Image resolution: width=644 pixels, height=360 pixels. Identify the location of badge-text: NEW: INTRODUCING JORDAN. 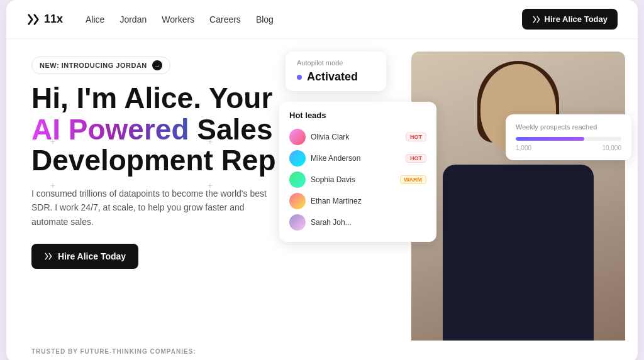
(93, 65).